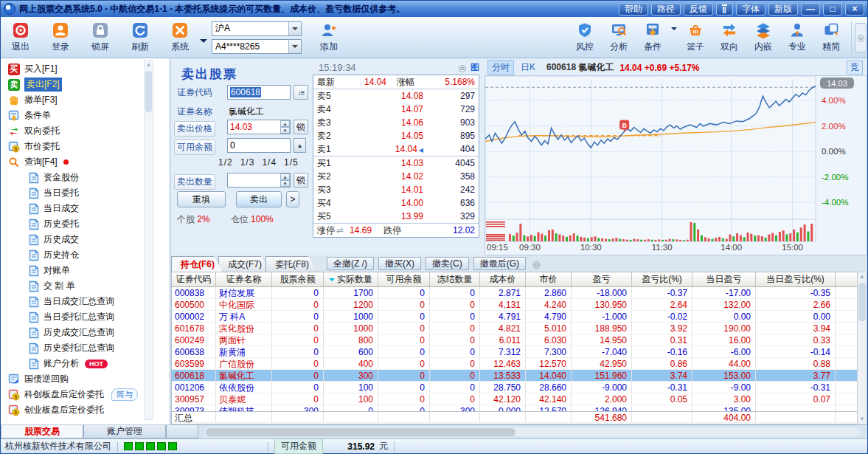 The height and width of the screenshot is (454, 868). I want to click on table-row: 600500中化国际01200004.1314.240130.9502.6413…, so click(515, 305).